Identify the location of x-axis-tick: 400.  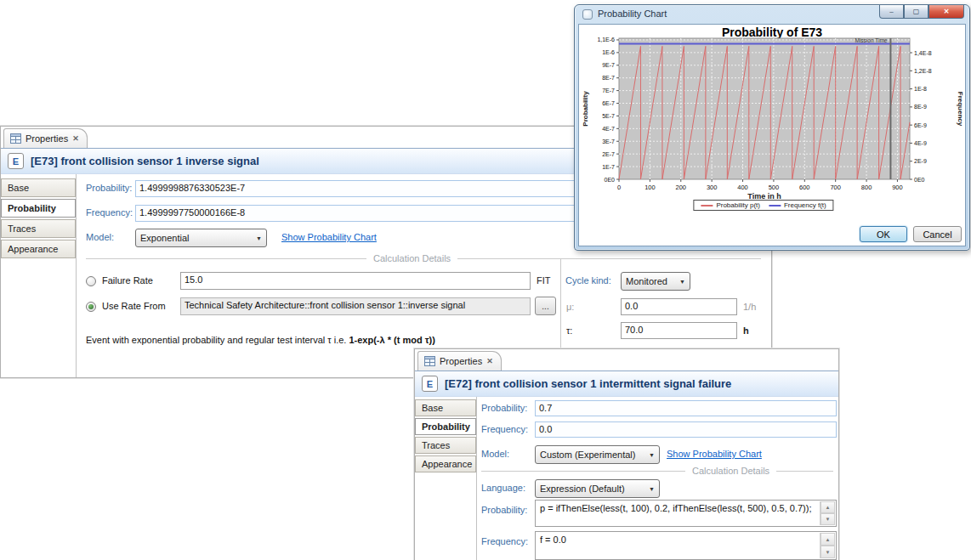
(743, 187).